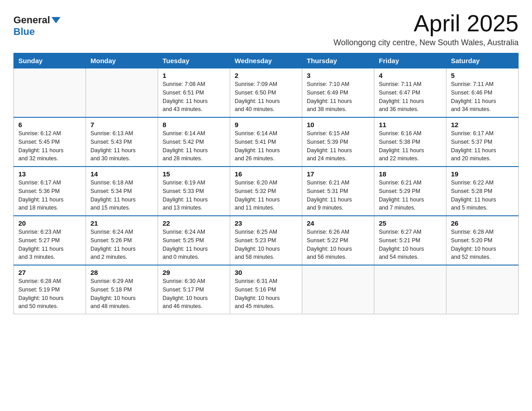  I want to click on day-number: 25, so click(410, 223).